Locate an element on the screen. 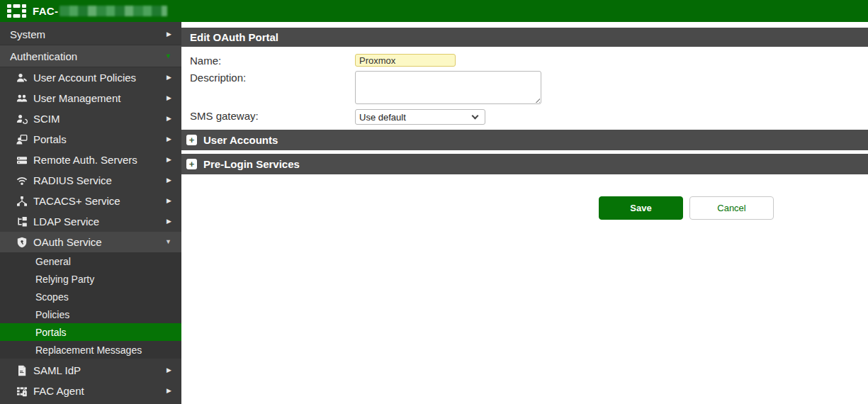 This screenshot has width=868, height=404. sidebar-item-label: TACACS+ Service is located at coordinates (98, 201).